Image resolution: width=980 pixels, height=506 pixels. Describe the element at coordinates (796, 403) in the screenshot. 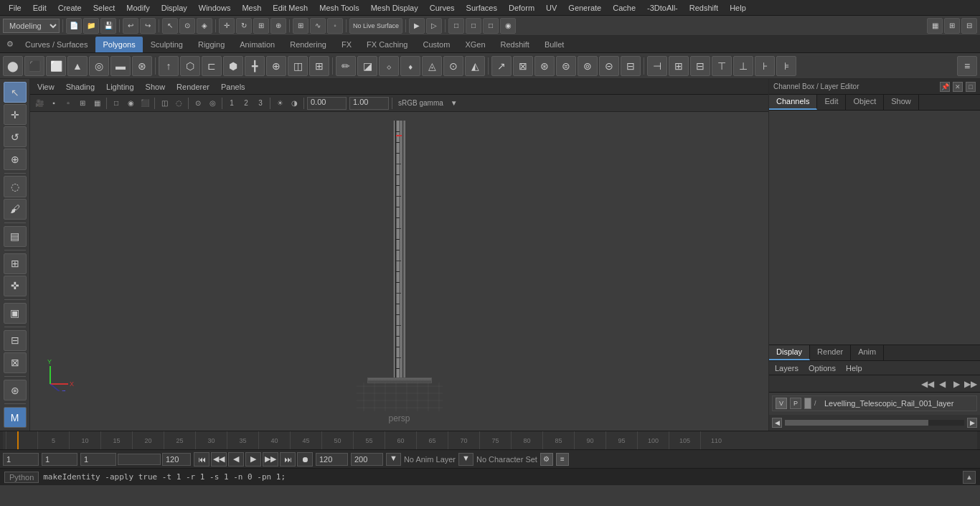

I see `layer-type-0: P` at that location.